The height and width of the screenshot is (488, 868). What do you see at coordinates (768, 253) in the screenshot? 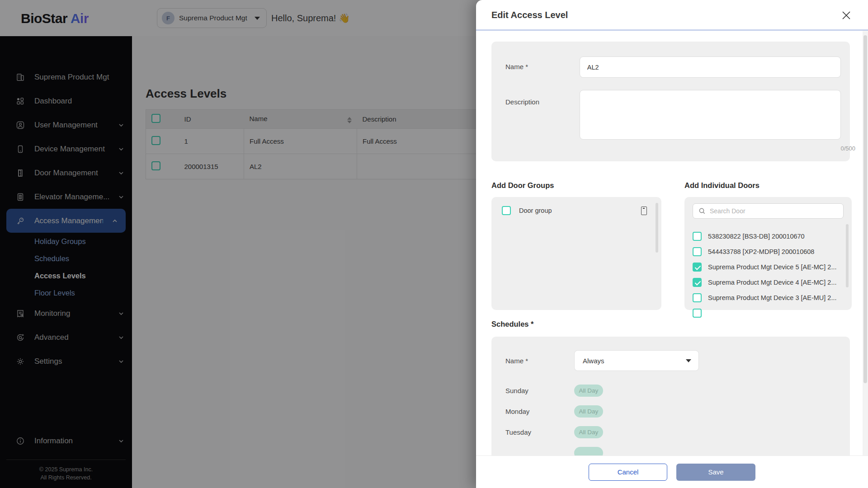
I see `individual-doors-panel: 538230822 [BS3-DB] 200010670 544433788 […` at bounding box center [768, 253].